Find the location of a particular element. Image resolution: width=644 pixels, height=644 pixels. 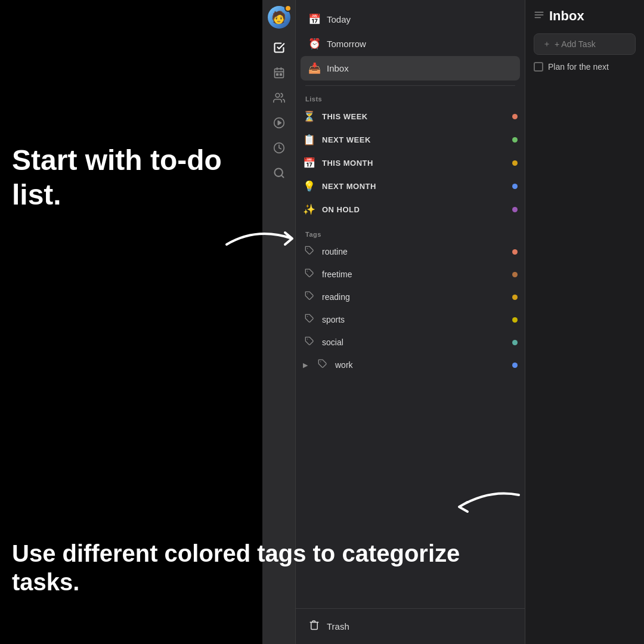

tag-item-sports: sports is located at coordinates (410, 320).